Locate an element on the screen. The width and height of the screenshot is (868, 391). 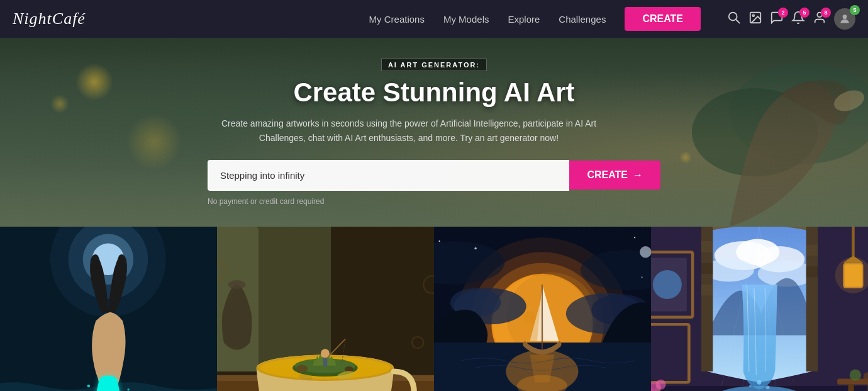
nav-explore: Explore is located at coordinates (523, 19).